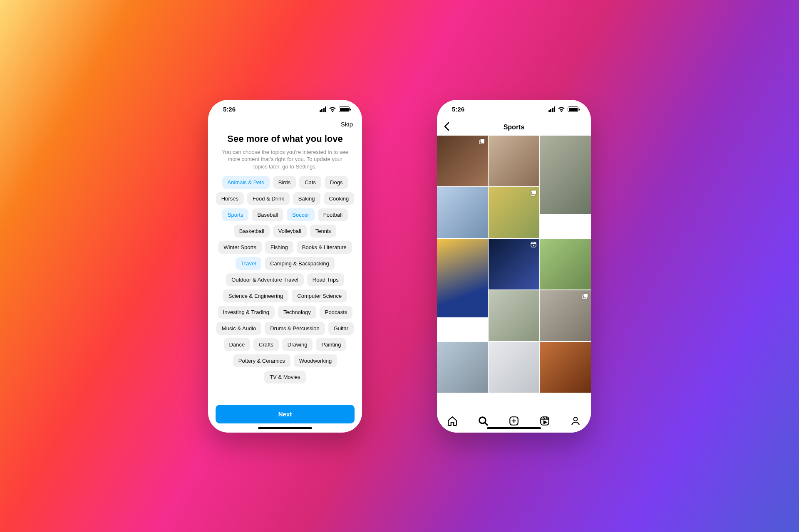 The image size is (799, 532). I want to click on explore-tile-stretch-building, so click(566, 175).